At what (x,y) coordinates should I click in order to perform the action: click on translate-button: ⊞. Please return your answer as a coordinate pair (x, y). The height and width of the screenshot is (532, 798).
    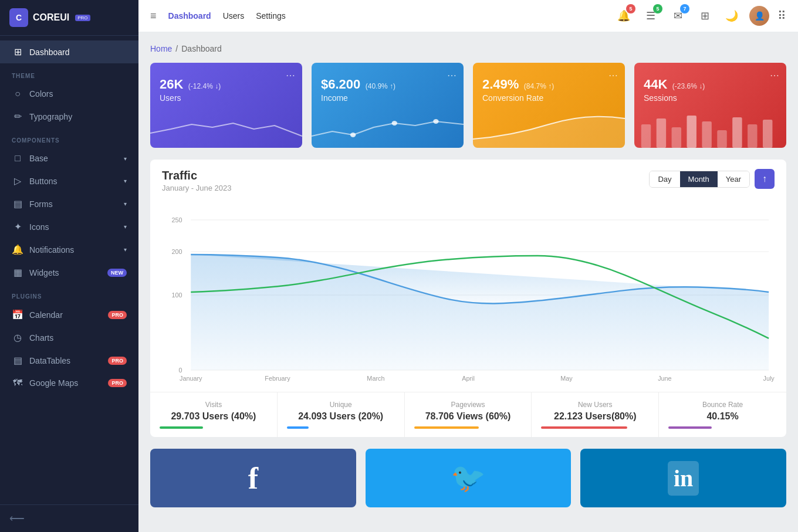
    Looking at the image, I should click on (705, 16).